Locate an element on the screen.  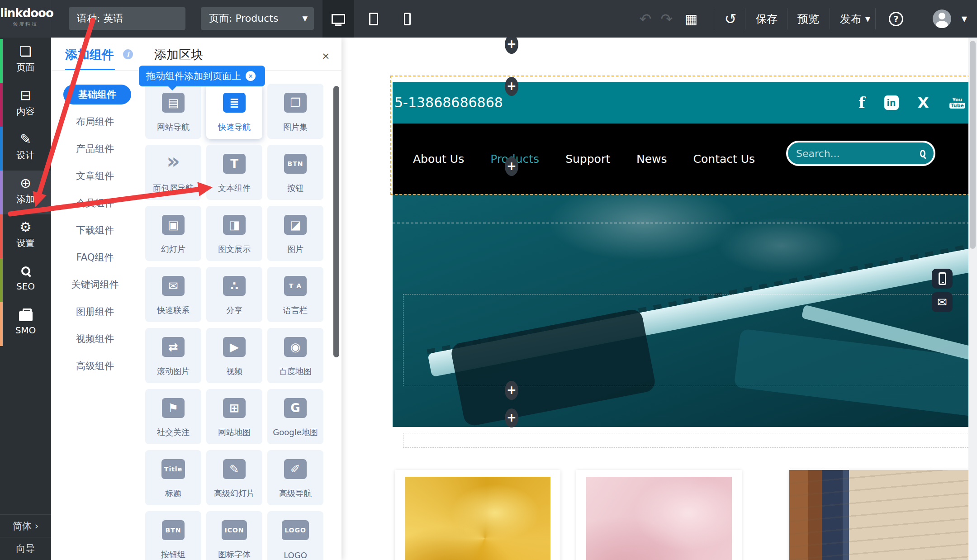
sidebar-footer-wizard: 向导 is located at coordinates (25, 548).